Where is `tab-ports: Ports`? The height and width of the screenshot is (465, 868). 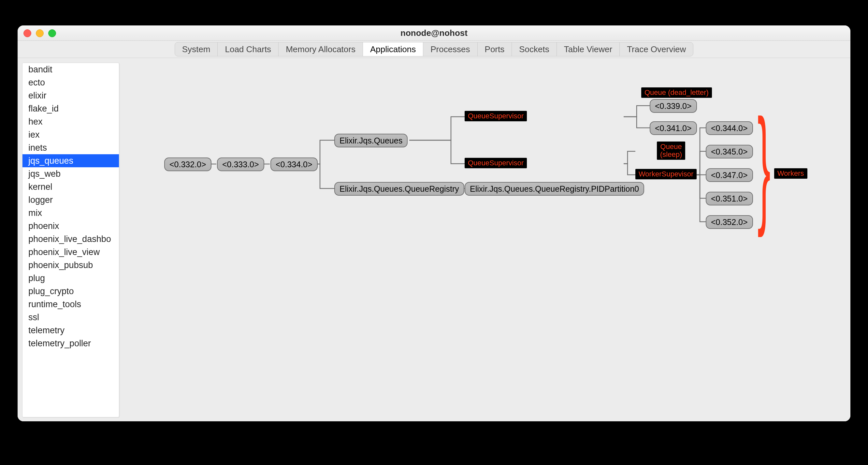
tab-ports: Ports is located at coordinates (495, 49).